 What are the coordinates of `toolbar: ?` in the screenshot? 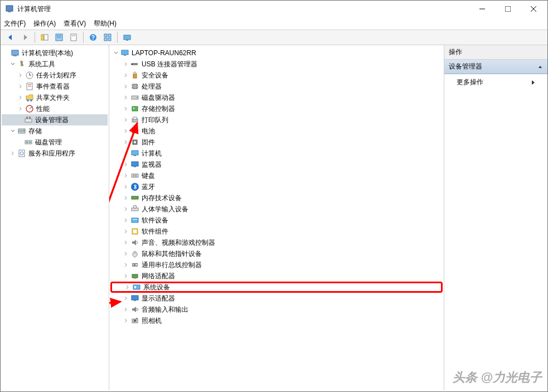 It's located at (274, 37).